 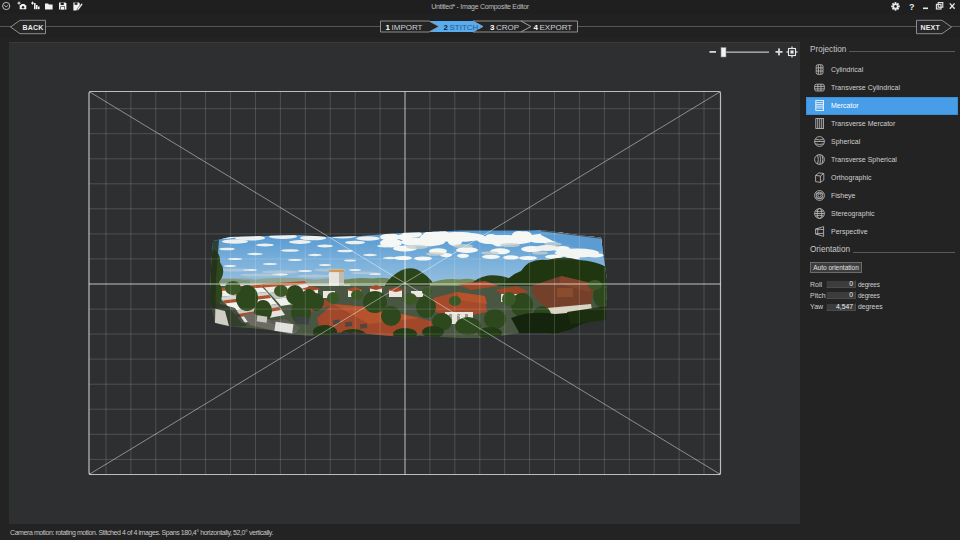 What do you see at coordinates (536, 28) in the screenshot?
I see `svg-text: 4` at bounding box center [536, 28].